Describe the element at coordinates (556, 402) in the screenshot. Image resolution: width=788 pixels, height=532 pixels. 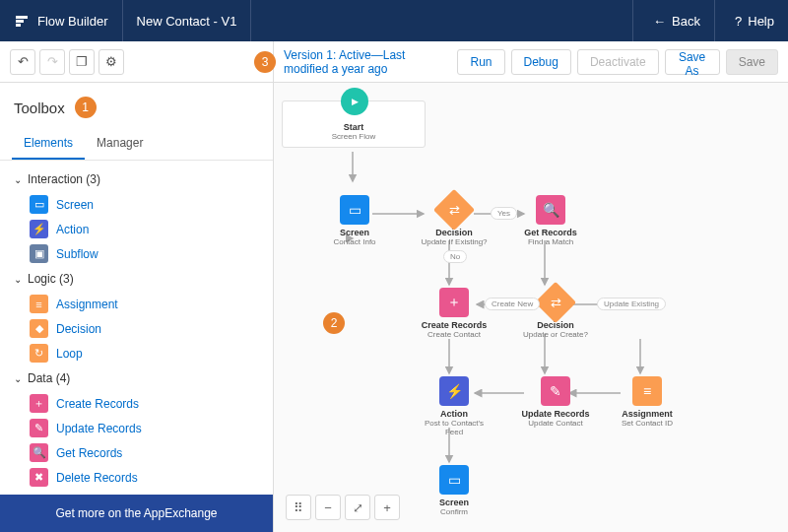
I see `node-update-records: ✎ Update Records Update Contact` at that location.